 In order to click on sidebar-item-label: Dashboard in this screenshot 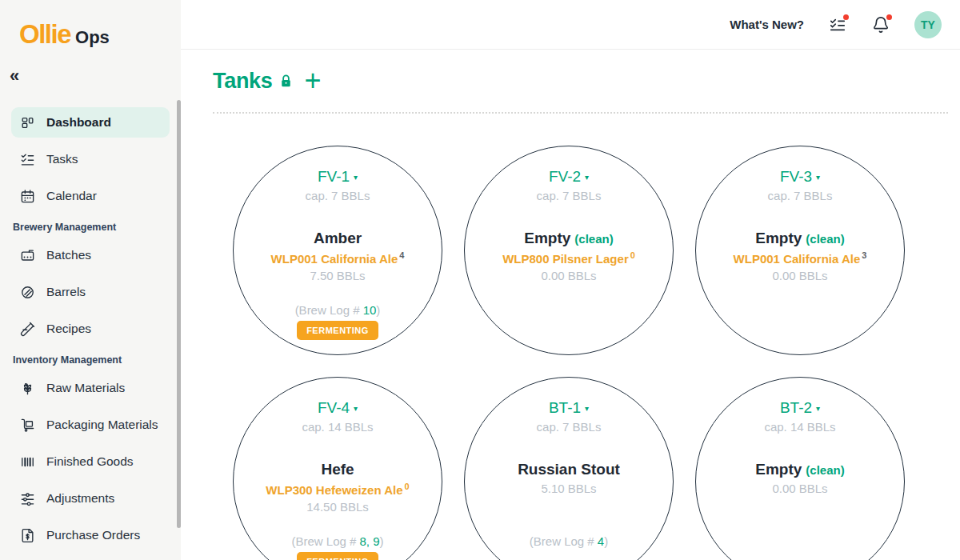, I will do `click(78, 122)`.